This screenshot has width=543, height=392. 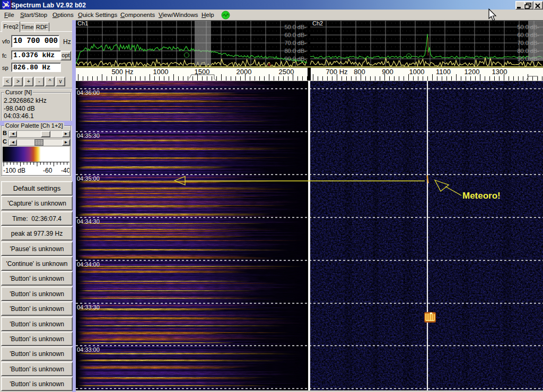 I want to click on svg-text: 1200, so click(x=472, y=72).